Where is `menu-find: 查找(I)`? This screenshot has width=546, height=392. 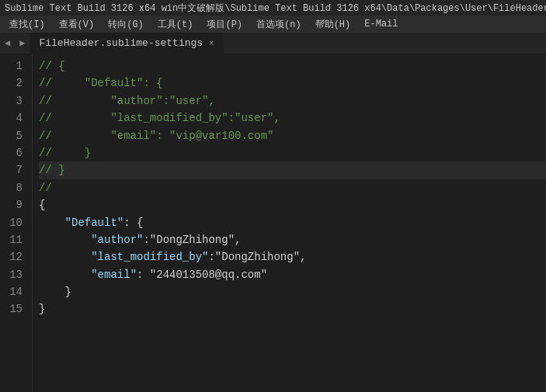 menu-find: 查找(I) is located at coordinates (27, 25).